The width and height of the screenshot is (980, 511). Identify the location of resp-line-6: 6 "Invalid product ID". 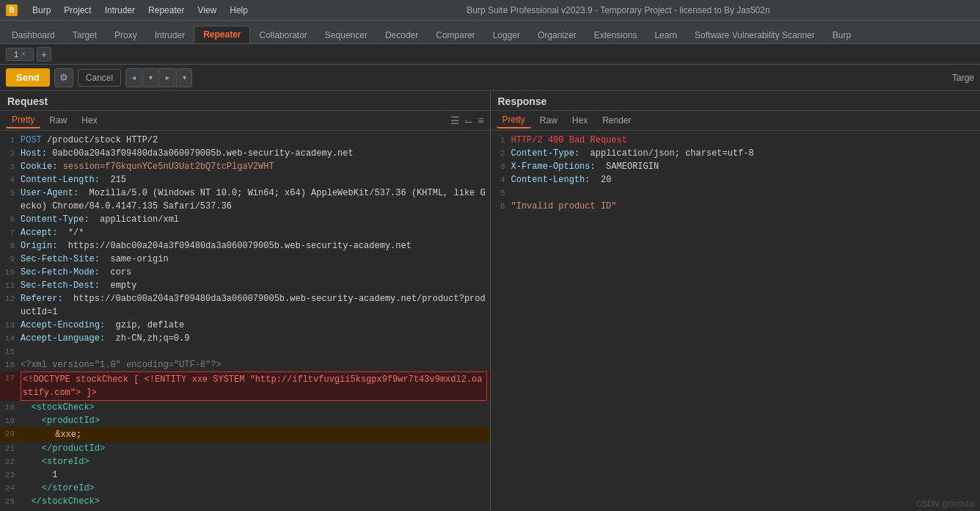
(736, 206).